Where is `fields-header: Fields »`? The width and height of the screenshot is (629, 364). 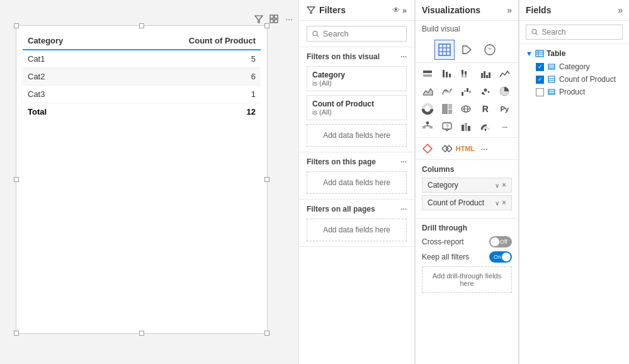 fields-header: Fields » is located at coordinates (574, 10).